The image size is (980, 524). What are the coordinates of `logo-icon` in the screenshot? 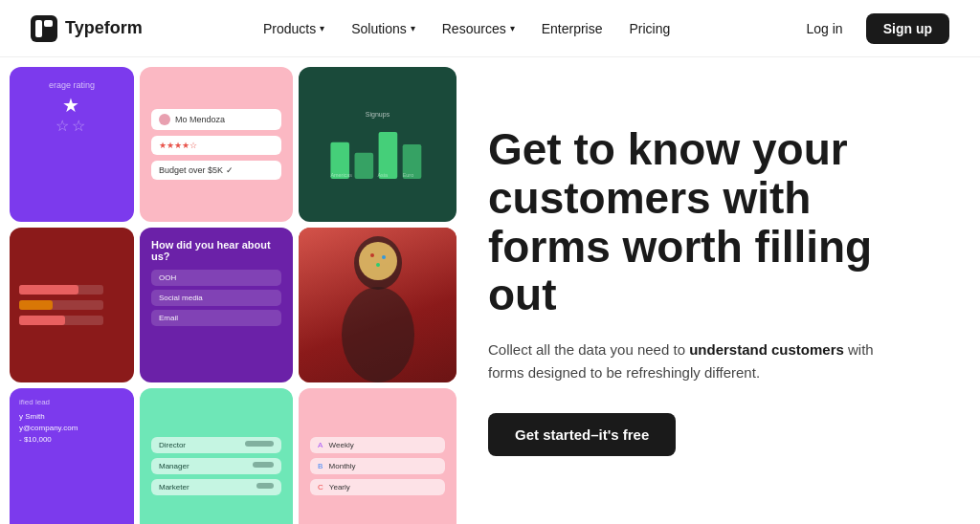 It's located at (44, 29).